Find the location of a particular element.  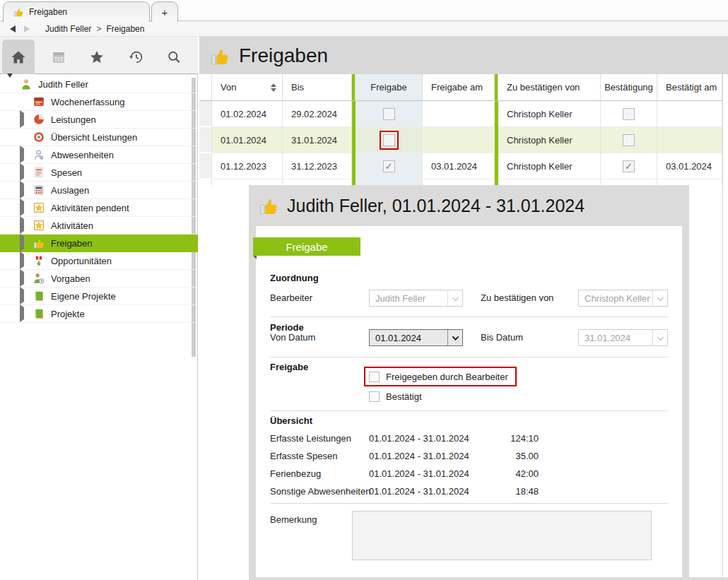

history-icon is located at coordinates (136, 57).